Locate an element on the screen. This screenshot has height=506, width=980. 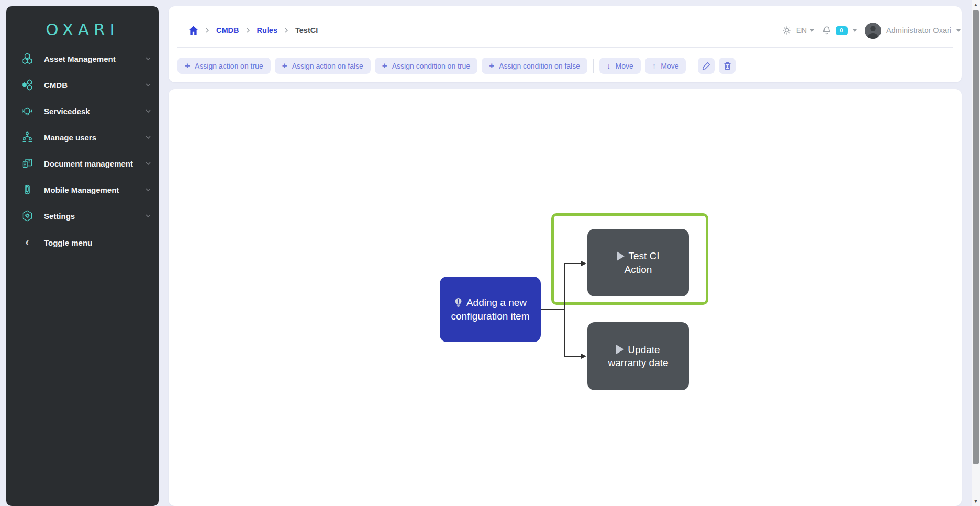
sidebar-item-asset-management: Asset Management is located at coordinates (83, 59).